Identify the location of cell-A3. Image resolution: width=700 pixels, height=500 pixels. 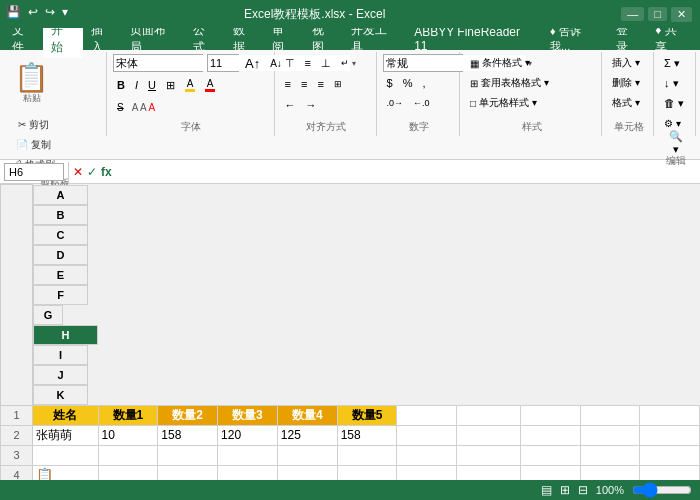
(66, 455).